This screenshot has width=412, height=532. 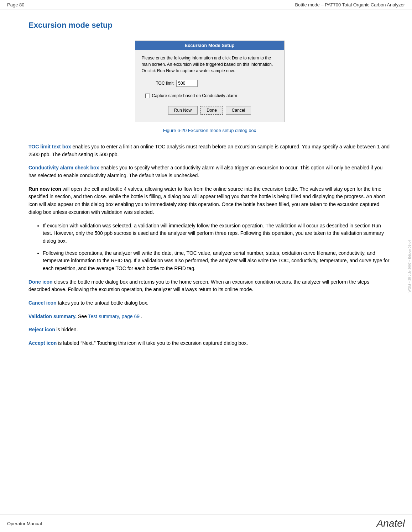 I want to click on dialog-container: Excursion Mode Setup Please enter the fo…, so click(x=209, y=81).